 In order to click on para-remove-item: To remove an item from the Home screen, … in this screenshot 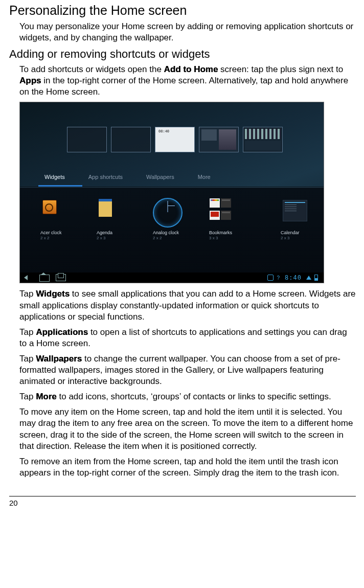, I will do `click(188, 467)`.